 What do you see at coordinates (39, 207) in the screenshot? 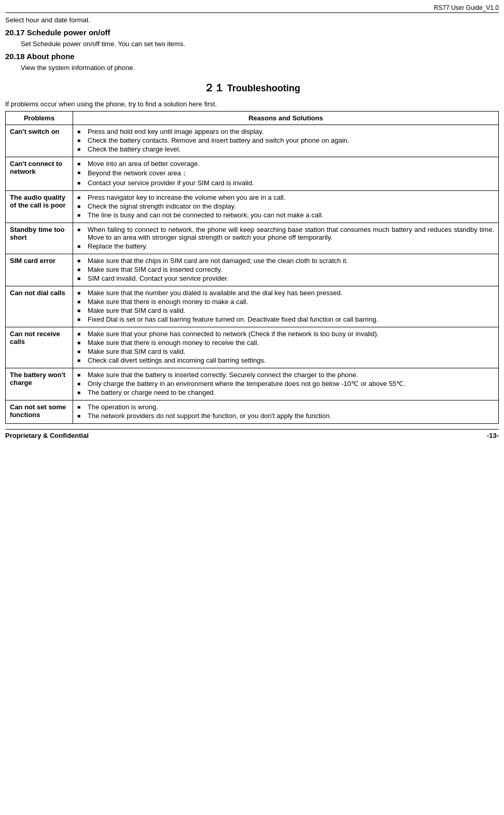
I see `problem-cell-2: The audio quality of the call is poor` at bounding box center [39, 207].